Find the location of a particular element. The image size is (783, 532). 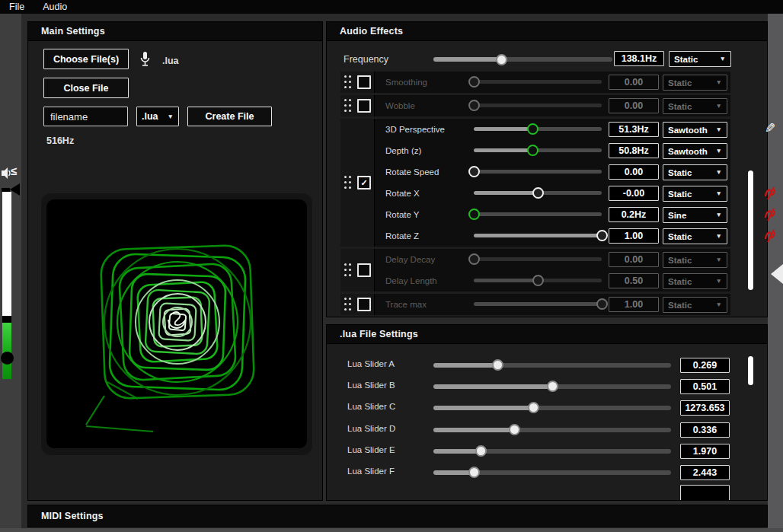

main-settings-title: Main Settings is located at coordinates (67, 31).